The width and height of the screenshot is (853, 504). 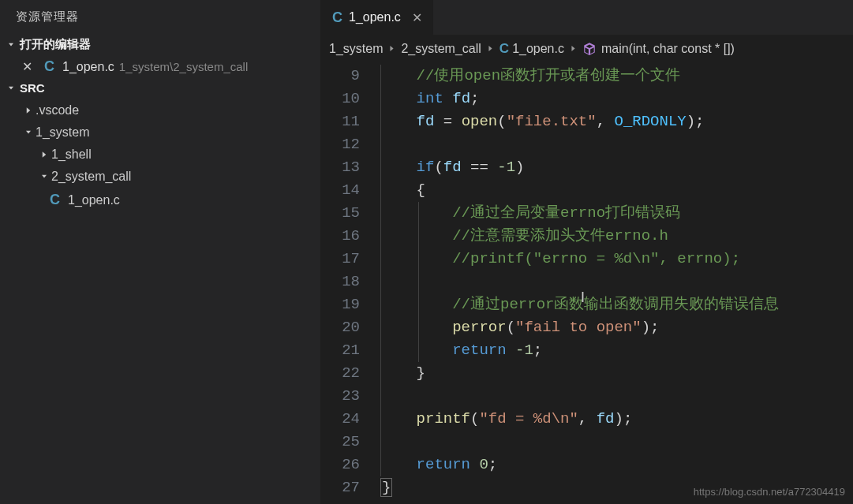 What do you see at coordinates (92, 177) in the screenshot?
I see `tree-label: 2_system_call` at bounding box center [92, 177].